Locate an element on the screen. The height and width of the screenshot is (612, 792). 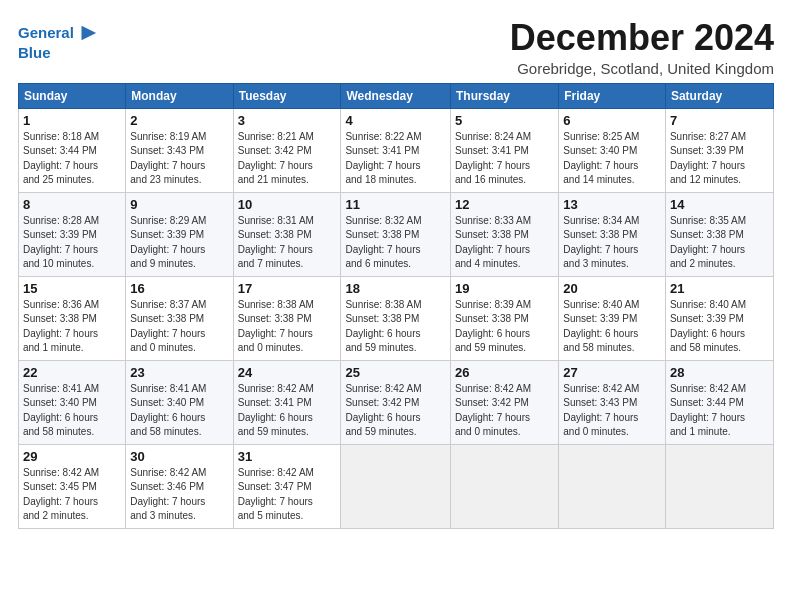
day-info: Sunrise: 8:37 AMSunset: 3:38 PMDaylight:… is located at coordinates (179, 327).